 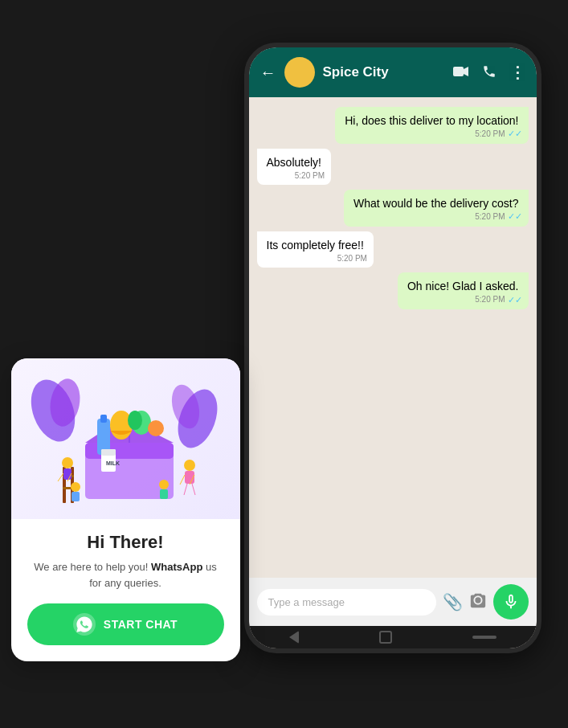 I want to click on voice-call-icon, so click(x=489, y=72).